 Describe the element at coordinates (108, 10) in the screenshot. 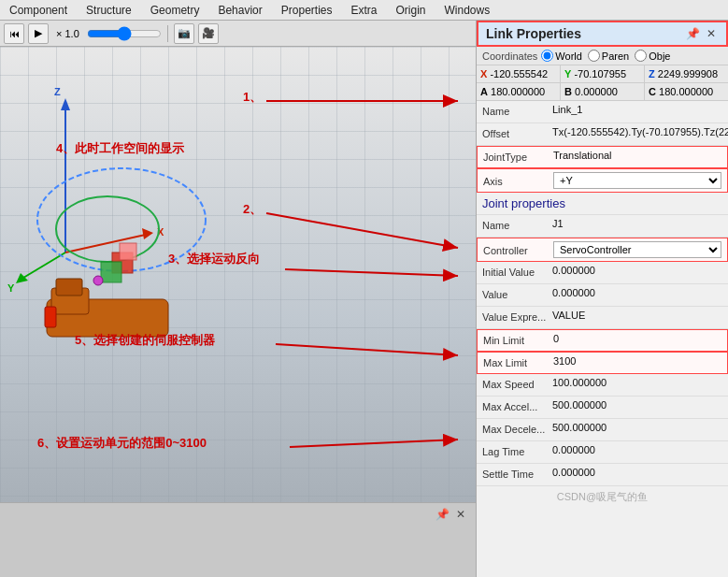

I see `menu-structure: Structure` at that location.